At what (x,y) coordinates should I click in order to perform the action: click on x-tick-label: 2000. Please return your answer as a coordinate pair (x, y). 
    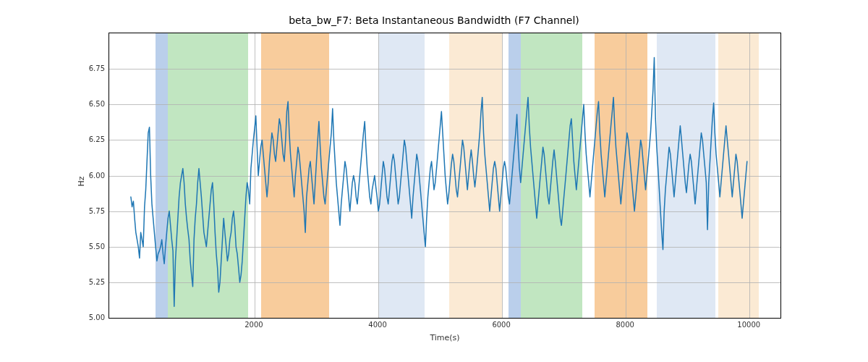
    Looking at the image, I should click on (253, 324).